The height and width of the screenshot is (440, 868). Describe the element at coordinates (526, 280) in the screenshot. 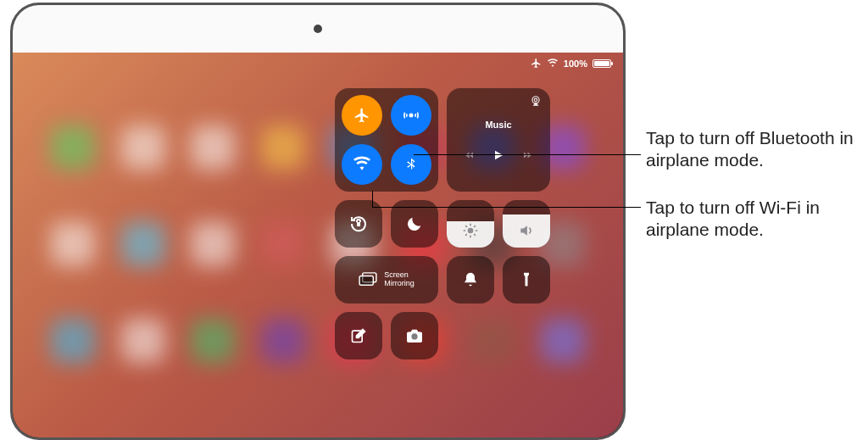

I see `flashlight-button` at that location.